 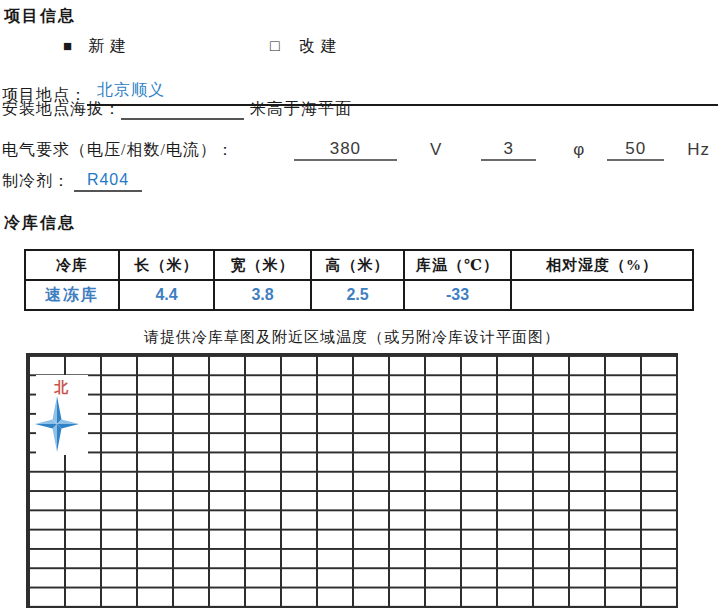 What do you see at coordinates (358, 295) in the screenshot?
I see `cell-height: 2.5` at bounding box center [358, 295].